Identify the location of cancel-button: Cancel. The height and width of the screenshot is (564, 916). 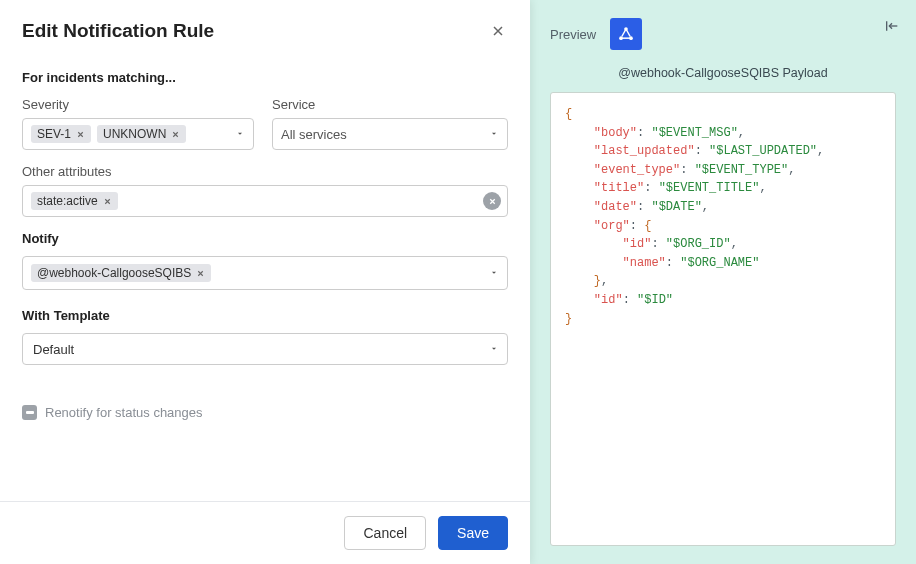
(385, 533).